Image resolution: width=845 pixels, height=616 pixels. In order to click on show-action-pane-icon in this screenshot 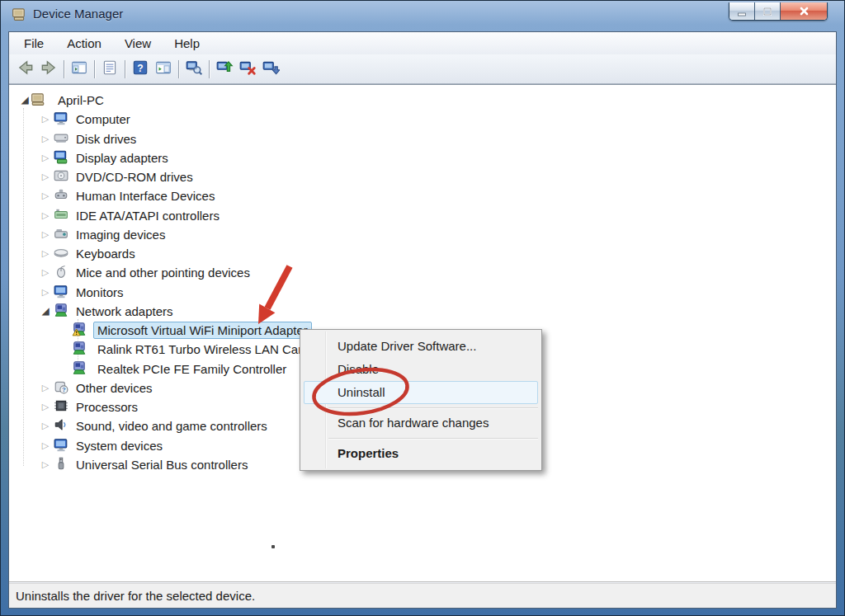, I will do `click(163, 69)`.